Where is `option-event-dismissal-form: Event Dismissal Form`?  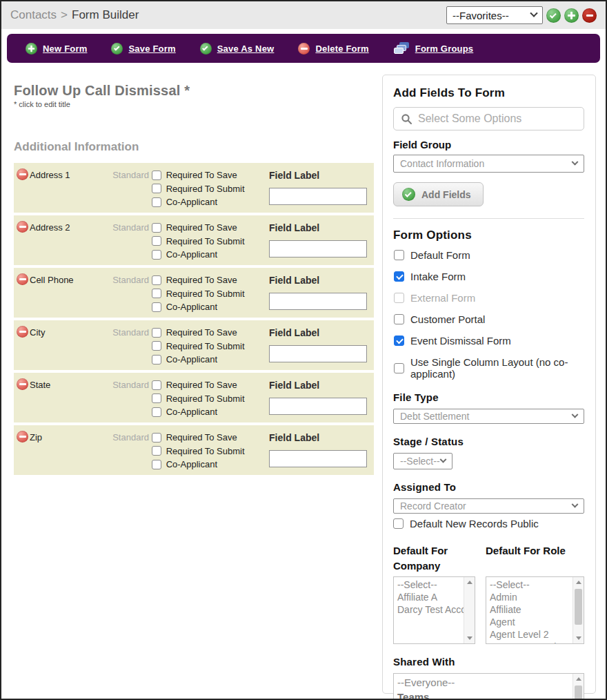 option-event-dismissal-form: Event Dismissal Form is located at coordinates (489, 341).